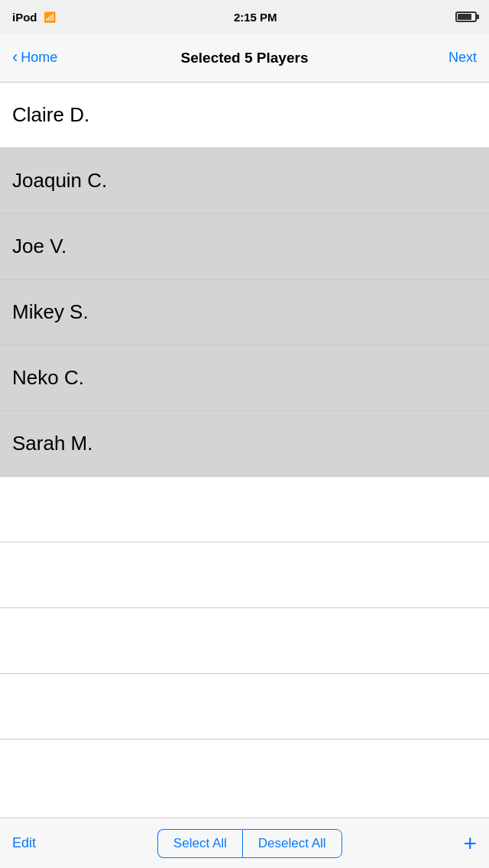 The width and height of the screenshot is (489, 868). Describe the element at coordinates (470, 844) in the screenshot. I see `add-button: +` at that location.